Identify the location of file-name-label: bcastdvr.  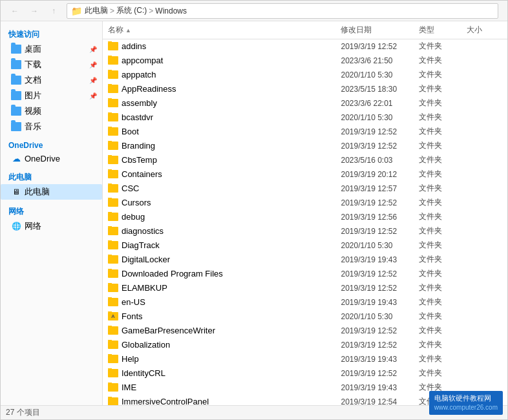
(137, 118).